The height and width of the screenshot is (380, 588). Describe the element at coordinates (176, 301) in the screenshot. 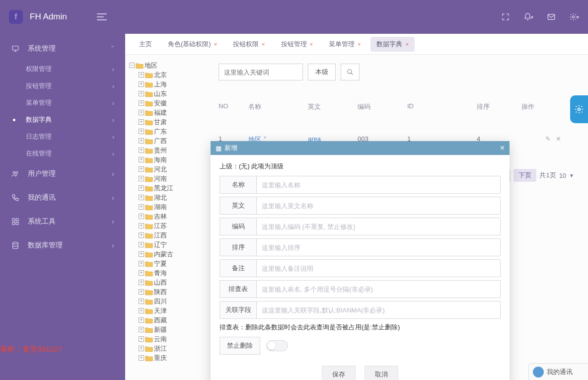

I see `tree-node: +四川` at that location.